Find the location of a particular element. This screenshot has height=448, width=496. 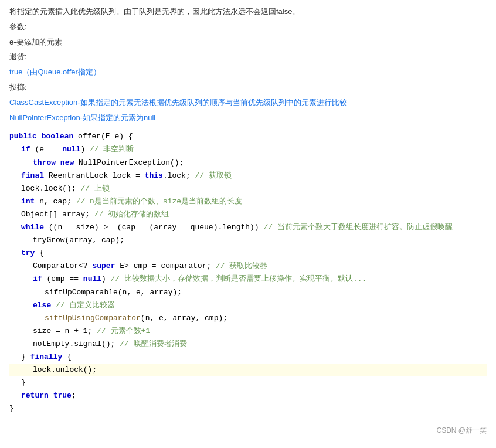

code-line-8: while ((n = size) >= (cap = (array = que… is located at coordinates (248, 228).